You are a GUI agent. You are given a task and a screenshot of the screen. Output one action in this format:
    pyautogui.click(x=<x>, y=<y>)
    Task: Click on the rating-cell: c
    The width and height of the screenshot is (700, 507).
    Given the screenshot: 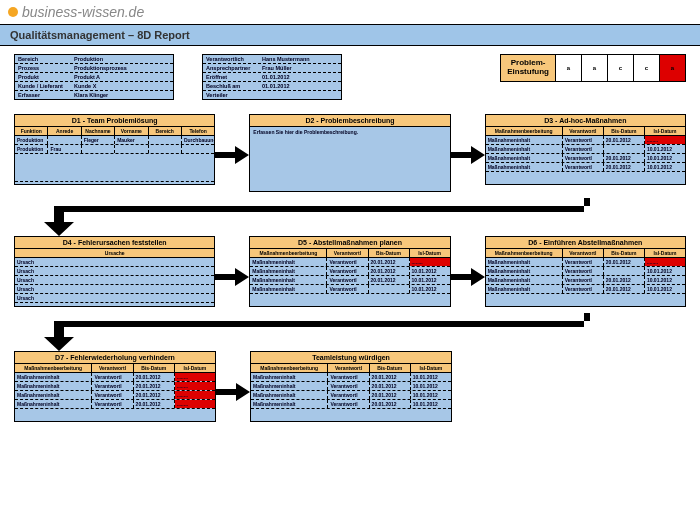 What is the action you would take?
    pyautogui.click(x=620, y=68)
    